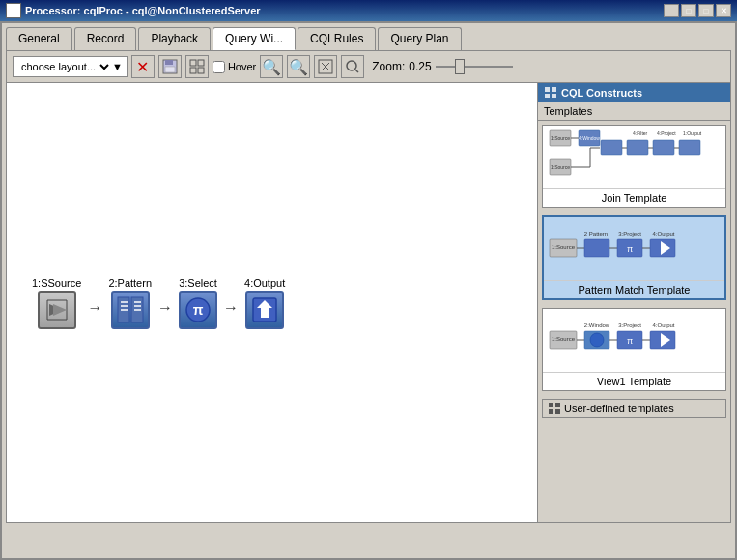 The height and width of the screenshot is (560, 737). I want to click on titlebar: ⚙ Processor: cqlProc - cql@NonClusteredS…, so click(369, 11).